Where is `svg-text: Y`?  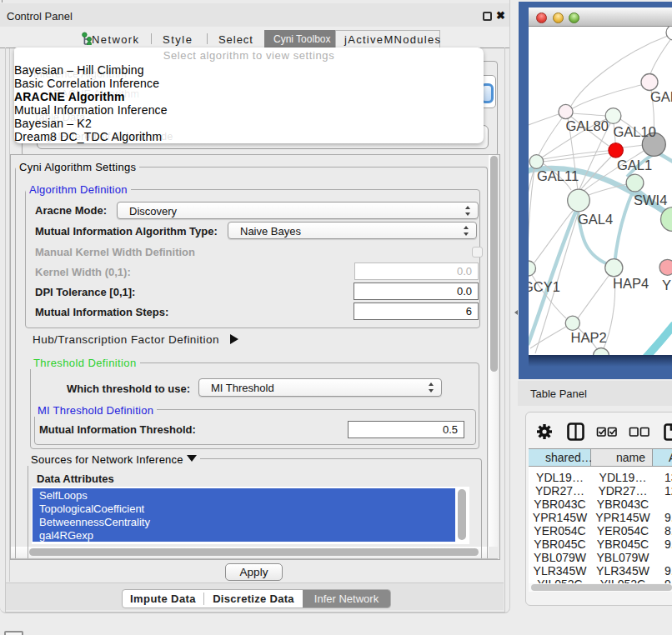
svg-text: Y is located at coordinates (667, 285).